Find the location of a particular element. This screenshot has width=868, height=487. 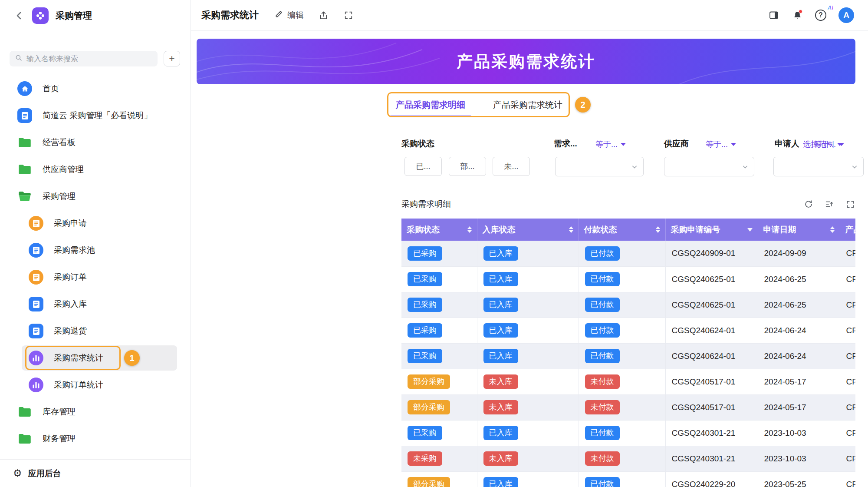

sidebar-item-经营看板: 经营看板 is located at coordinates (95, 142).